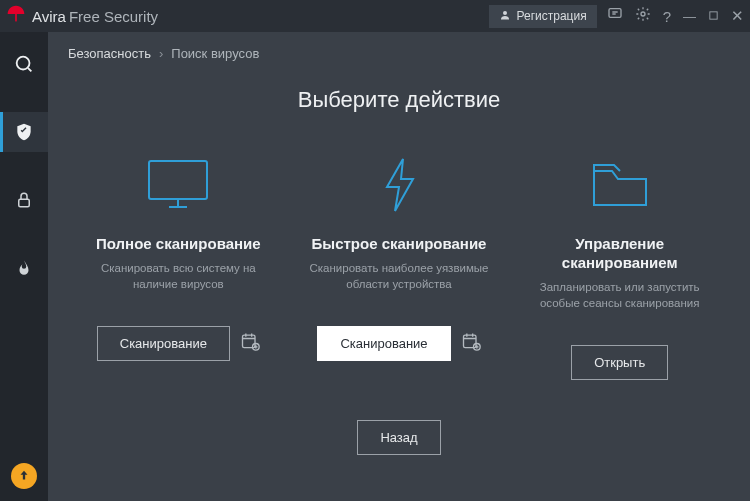 The image size is (750, 501). I want to click on card-manage-scan: Управление сканированием Запланировать и…, so click(620, 266).